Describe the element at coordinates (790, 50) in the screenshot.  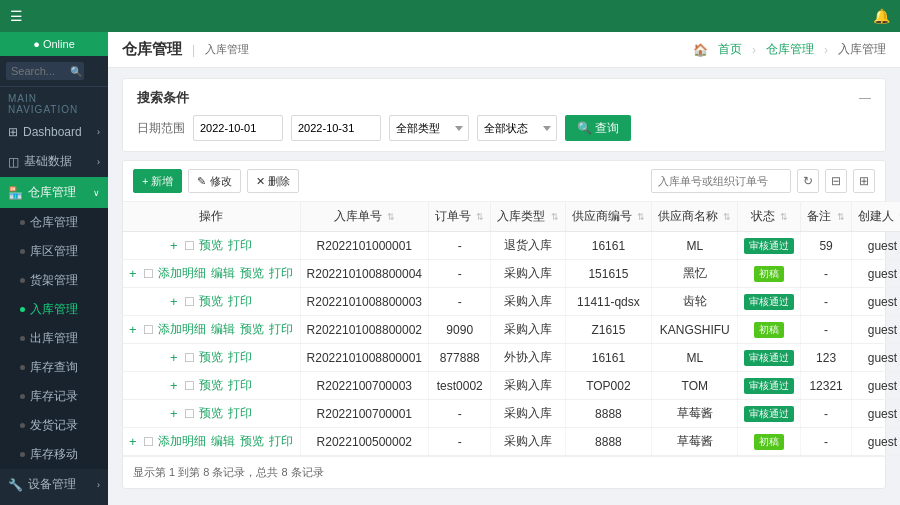
I see `breadcrumb-warehouse-link: 仓库管理` at that location.